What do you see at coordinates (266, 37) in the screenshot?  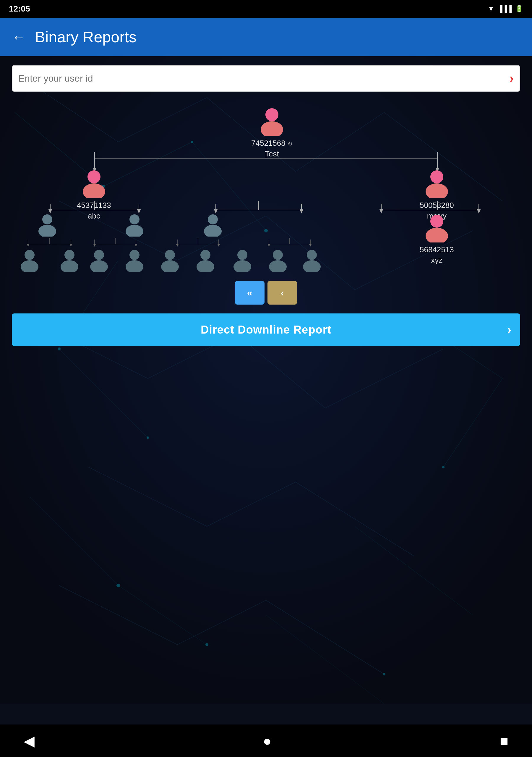 I see `top-bar: ← Binary Reports` at bounding box center [266, 37].